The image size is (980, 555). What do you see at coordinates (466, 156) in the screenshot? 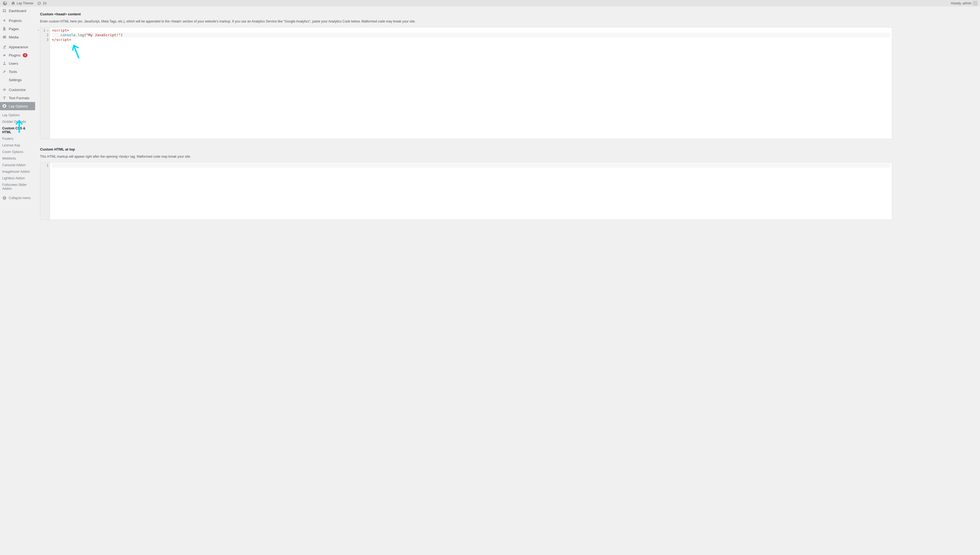
I see `section-description: This HTML markup will appear right after…` at bounding box center [466, 156].